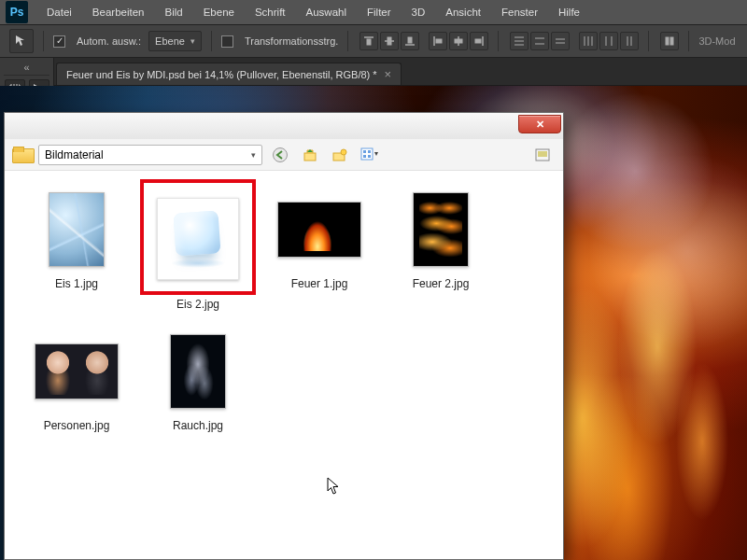 The image size is (747, 560). I want to click on dialog-titlebar: ✕, so click(284, 126).